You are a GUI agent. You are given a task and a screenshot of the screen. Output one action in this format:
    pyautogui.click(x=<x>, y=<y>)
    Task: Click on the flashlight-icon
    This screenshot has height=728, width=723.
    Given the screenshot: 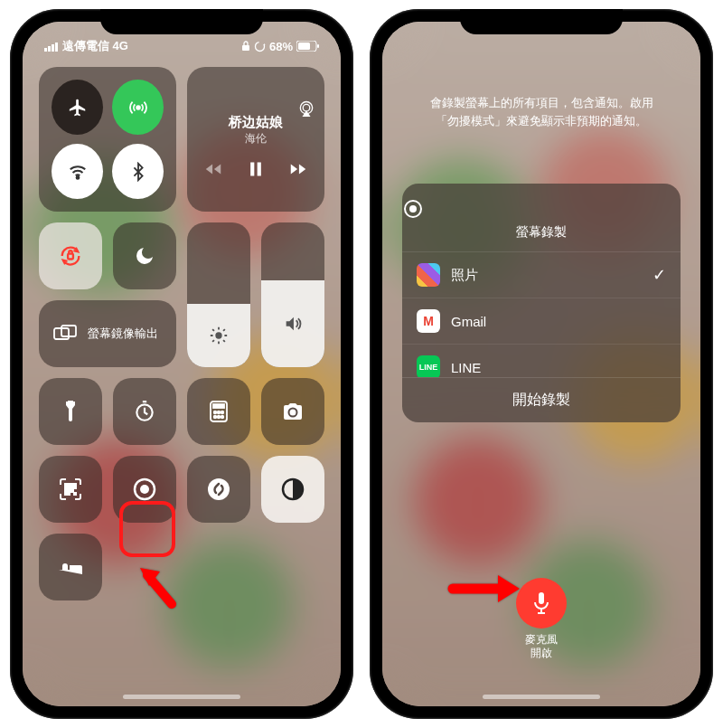 What is the action you would take?
    pyautogui.click(x=70, y=411)
    